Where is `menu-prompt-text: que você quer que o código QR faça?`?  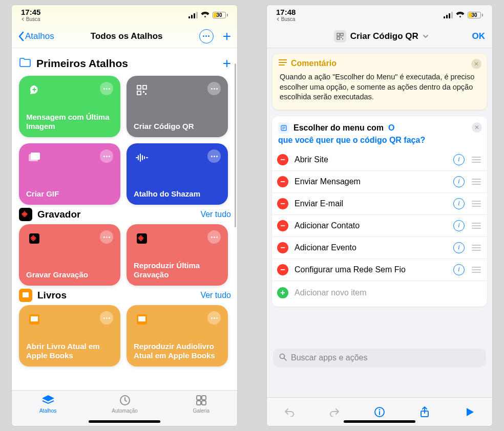 menu-prompt-text: que você quer que o código QR faça? is located at coordinates (380, 142).